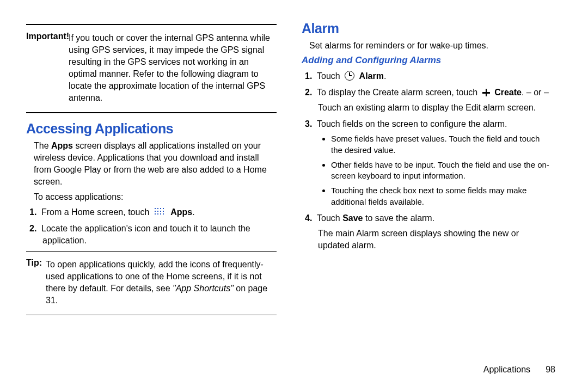 This screenshot has width=588, height=392. What do you see at coordinates (155, 164) in the screenshot?
I see `body-paragraph: The Apps screen displays all application…` at bounding box center [155, 164].